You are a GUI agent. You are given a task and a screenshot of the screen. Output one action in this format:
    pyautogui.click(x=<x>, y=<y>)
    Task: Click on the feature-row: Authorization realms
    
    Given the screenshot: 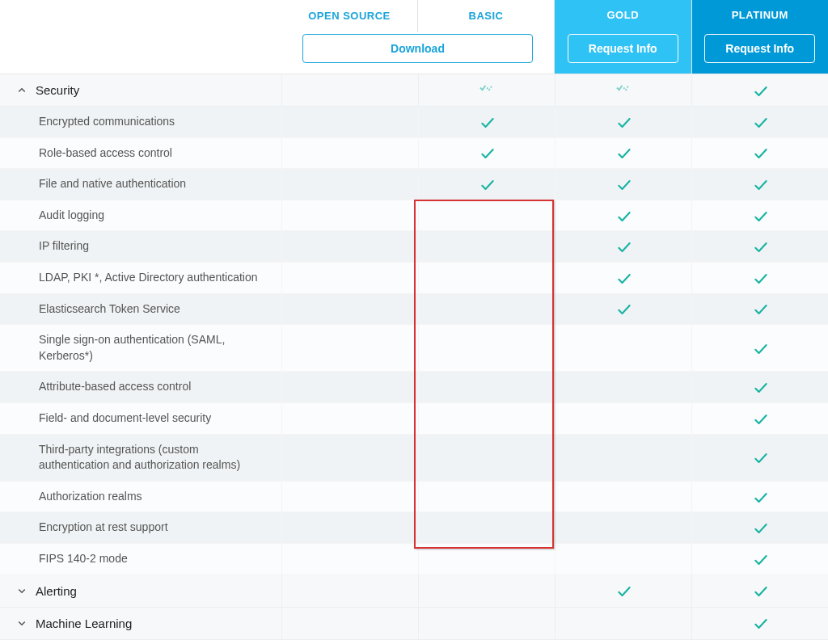 What is the action you would take?
    pyautogui.click(x=414, y=498)
    